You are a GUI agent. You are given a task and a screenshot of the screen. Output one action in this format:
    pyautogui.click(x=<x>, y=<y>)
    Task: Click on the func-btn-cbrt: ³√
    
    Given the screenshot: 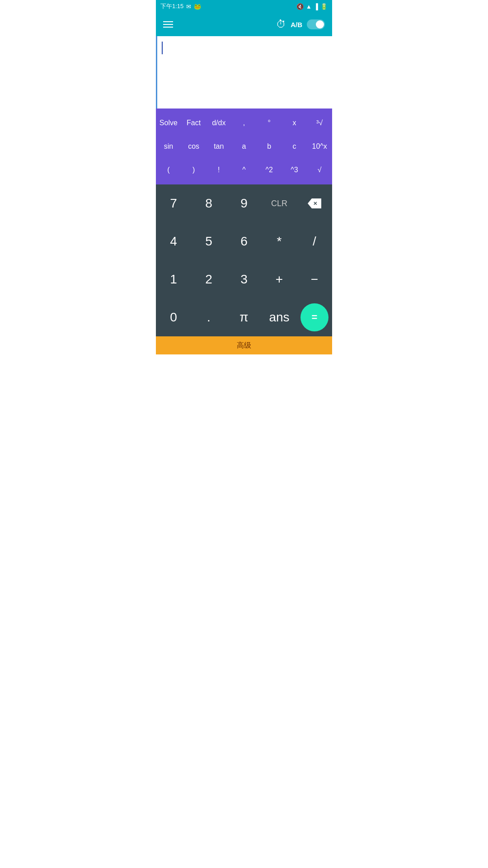 What is the action you would take?
    pyautogui.click(x=319, y=123)
    